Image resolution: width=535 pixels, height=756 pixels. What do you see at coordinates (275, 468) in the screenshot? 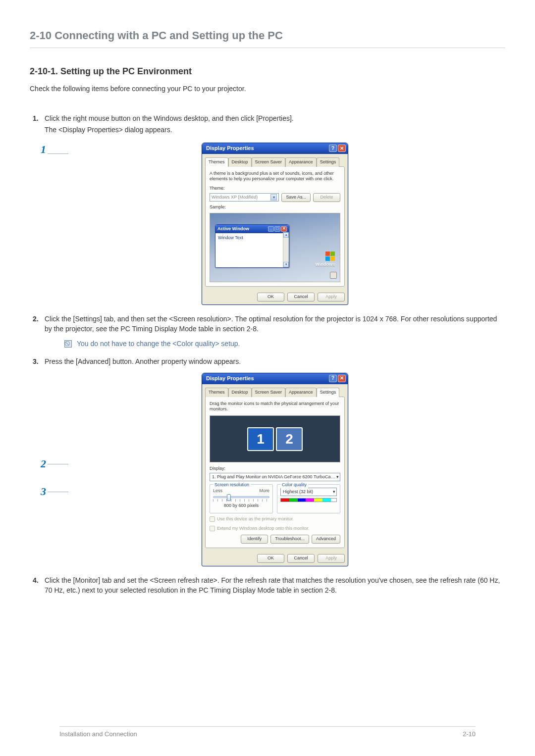
I see `display-label: Display:` at bounding box center [275, 468].